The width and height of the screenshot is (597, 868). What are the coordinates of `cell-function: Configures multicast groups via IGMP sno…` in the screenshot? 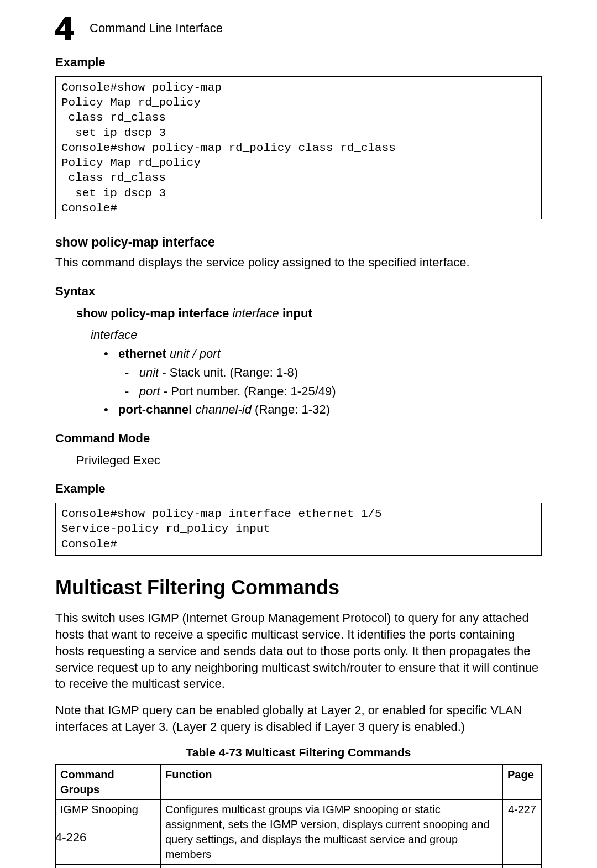 It's located at (332, 832).